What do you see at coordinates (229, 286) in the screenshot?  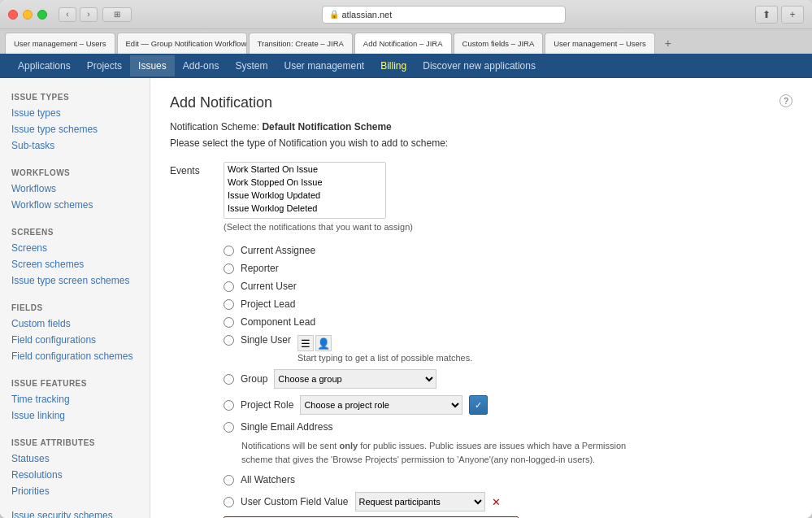 I see `radio-current-user-input` at bounding box center [229, 286].